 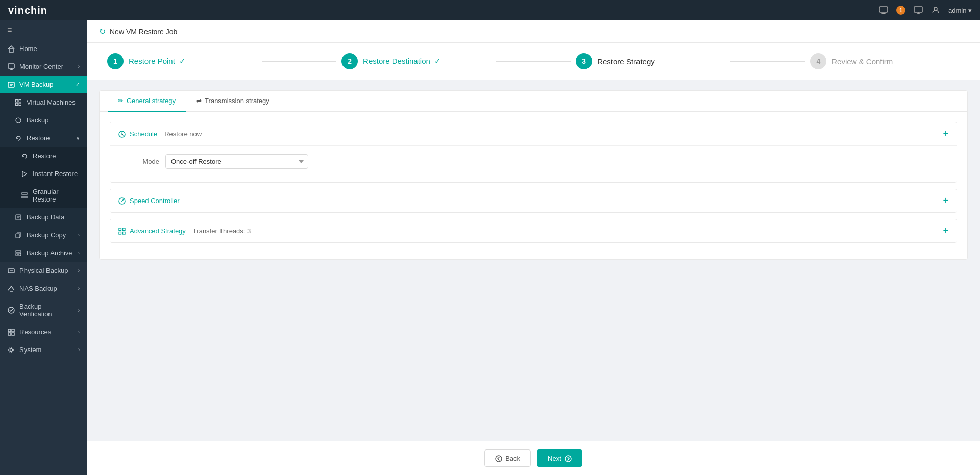 What do you see at coordinates (11, 289) in the screenshot?
I see `nas-backup-icon` at bounding box center [11, 289].